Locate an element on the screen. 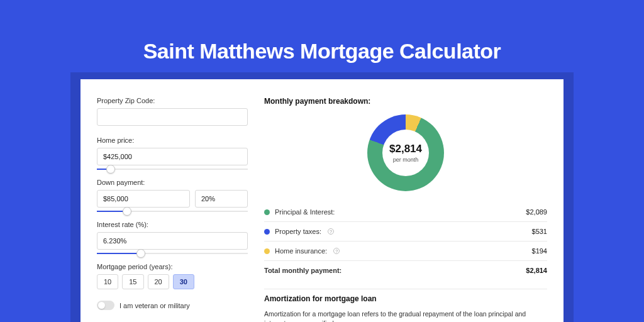  home-price-input is located at coordinates (172, 157).